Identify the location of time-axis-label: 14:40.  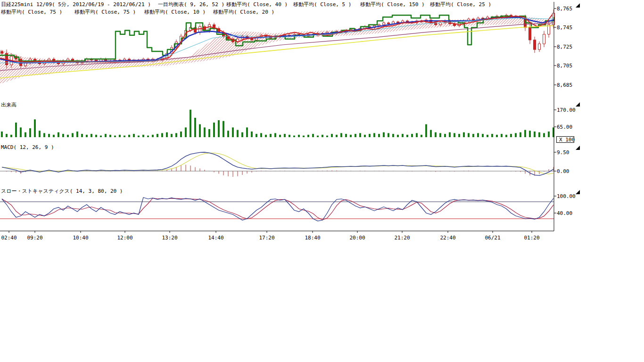
(216, 238).